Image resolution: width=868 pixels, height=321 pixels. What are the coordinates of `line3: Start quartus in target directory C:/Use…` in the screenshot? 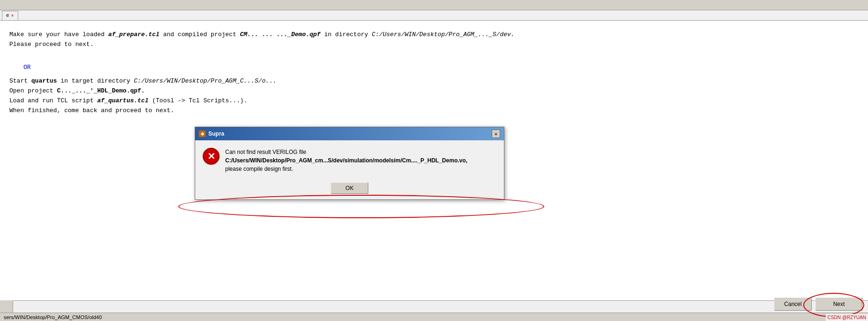 It's located at (434, 82).